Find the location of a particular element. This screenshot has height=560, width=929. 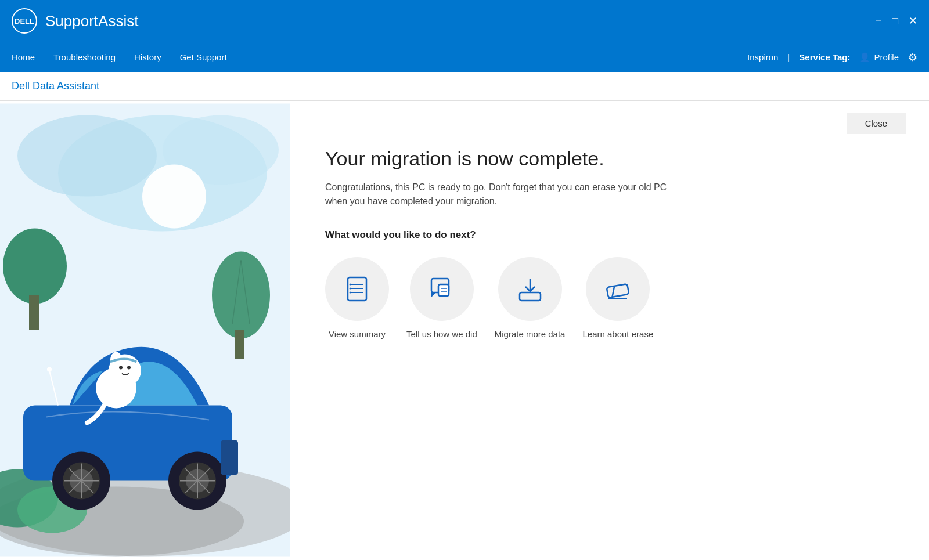

migrate-more-circle is located at coordinates (530, 289).